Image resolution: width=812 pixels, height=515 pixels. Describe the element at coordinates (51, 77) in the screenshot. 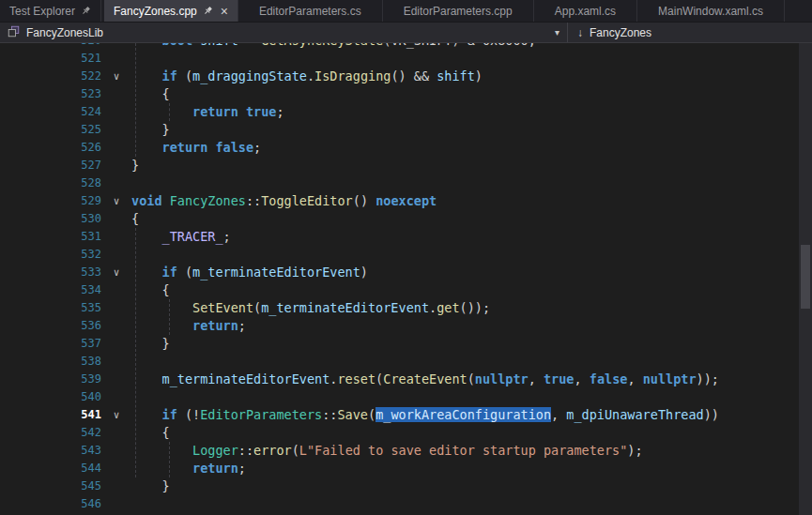

I see `line-number: 522` at that location.